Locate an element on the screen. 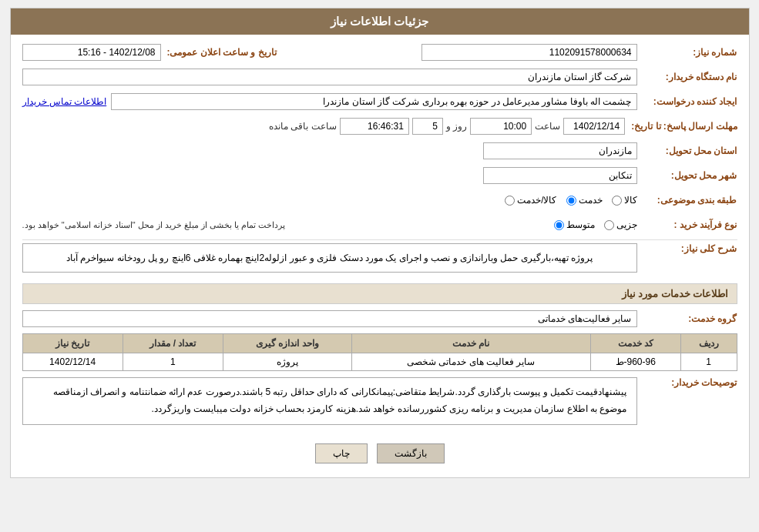  namDastgah-field: شرکت گاز استان مازندران is located at coordinates (330, 77).